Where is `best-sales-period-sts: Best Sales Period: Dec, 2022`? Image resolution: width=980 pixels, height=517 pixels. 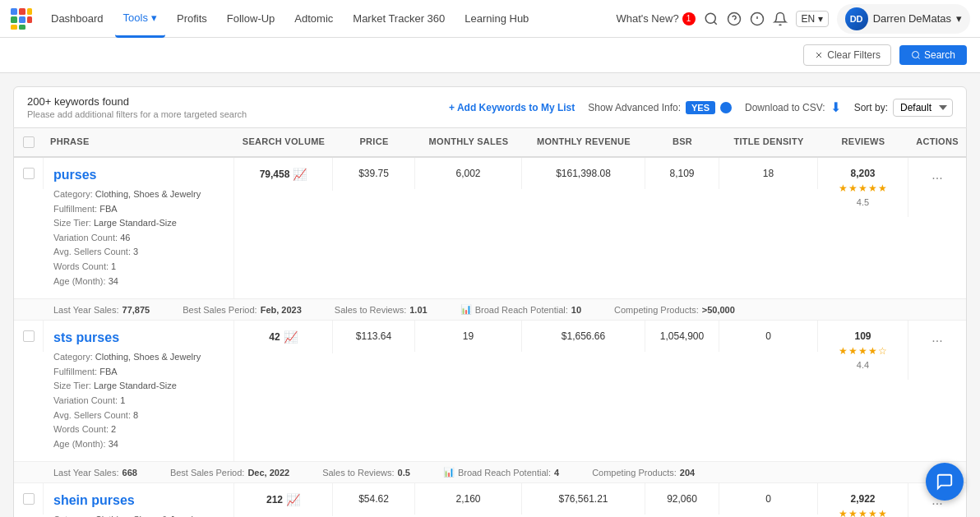
best-sales-period-sts: Best Sales Period: Dec, 2022 is located at coordinates (230, 473).